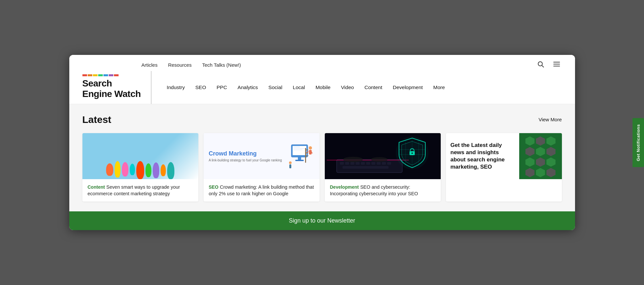 This screenshot has width=644, height=285. I want to click on view-more-link: View More, so click(550, 120).